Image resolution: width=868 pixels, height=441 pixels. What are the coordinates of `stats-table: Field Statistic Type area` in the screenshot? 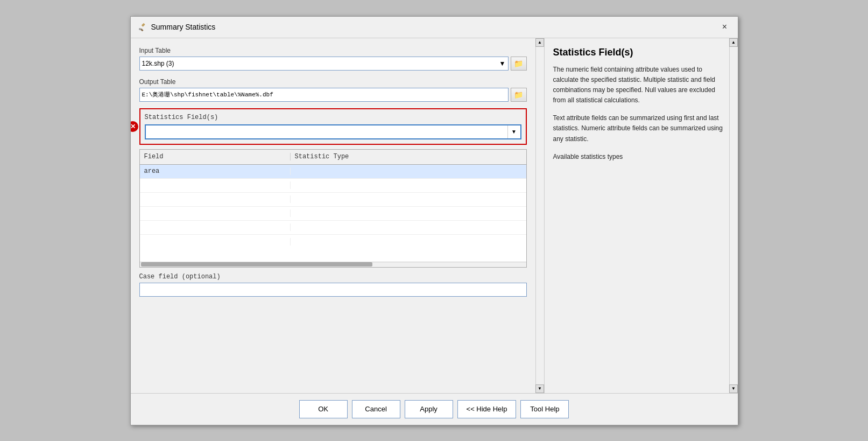 It's located at (333, 208).